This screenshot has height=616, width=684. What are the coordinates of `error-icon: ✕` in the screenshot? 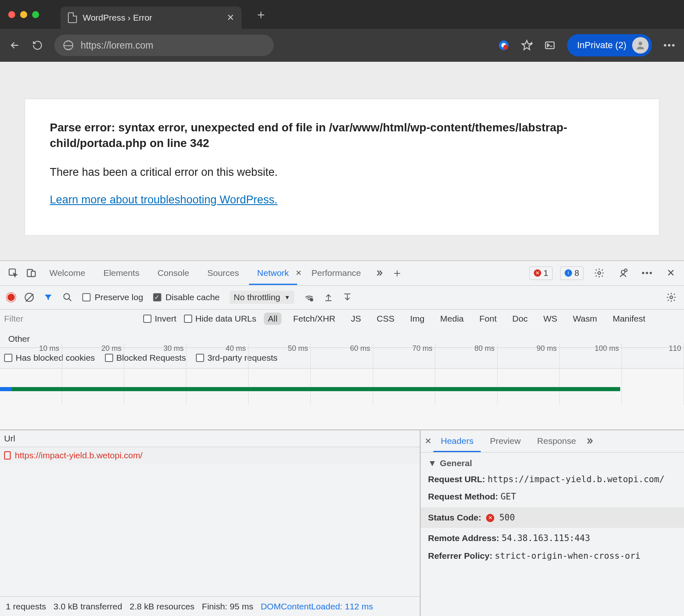 It's located at (537, 273).